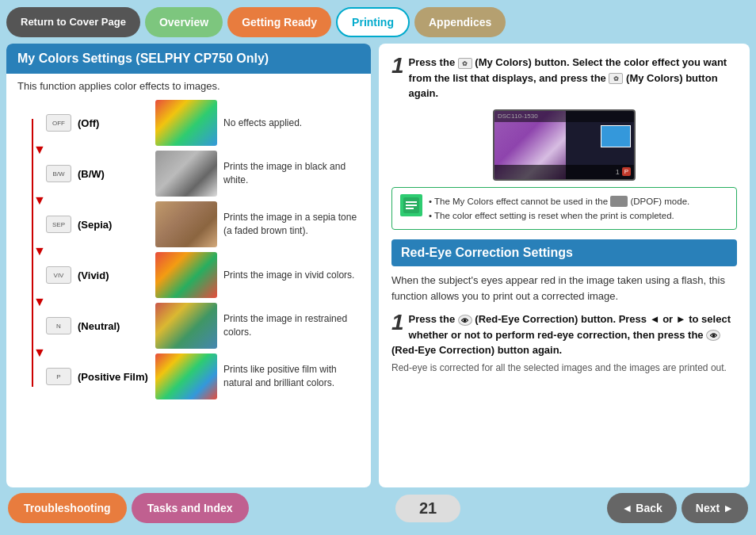  Describe the element at coordinates (292, 224) in the screenshot. I see `item-description: Prints the image in a sepia tone (a fade…` at that location.